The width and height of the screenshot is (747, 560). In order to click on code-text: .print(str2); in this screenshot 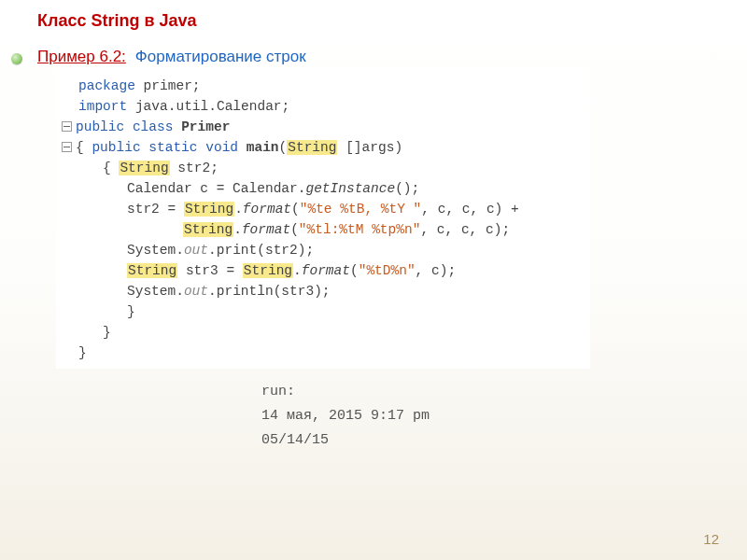, I will do `click(261, 250)`.